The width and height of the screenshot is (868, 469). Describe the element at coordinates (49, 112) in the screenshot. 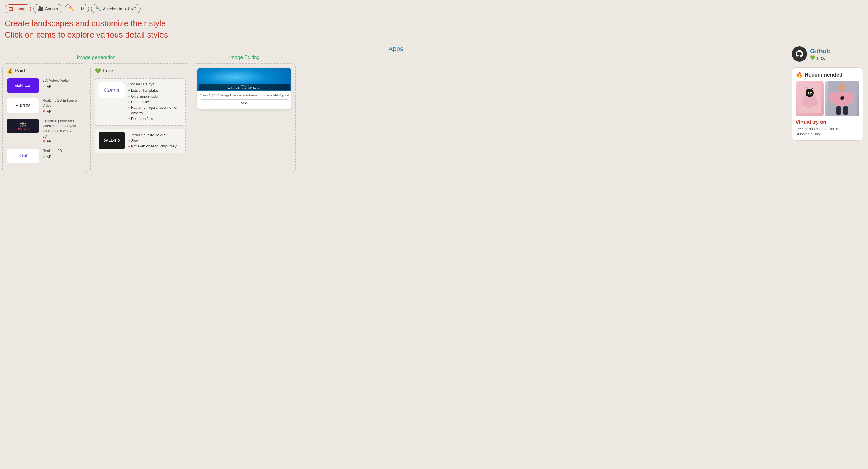

I see `krea-api-label: API` at that location.